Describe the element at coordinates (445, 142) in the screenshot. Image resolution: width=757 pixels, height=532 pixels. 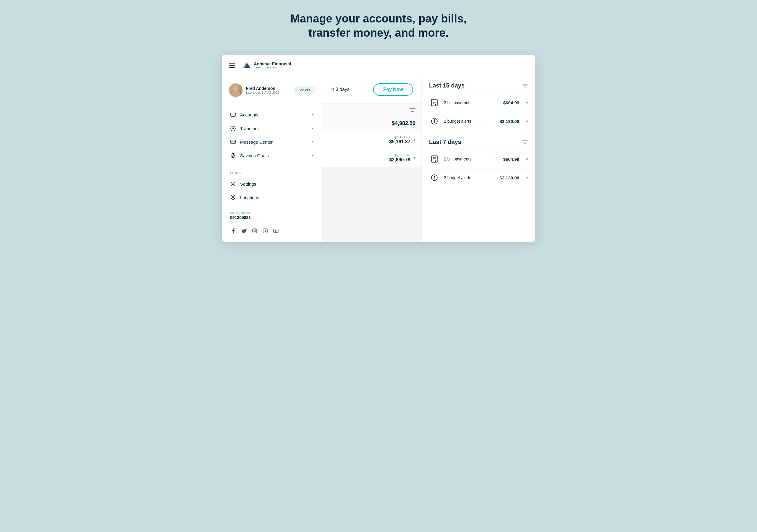
I see `activity-7-title: Last 7 days` at that location.